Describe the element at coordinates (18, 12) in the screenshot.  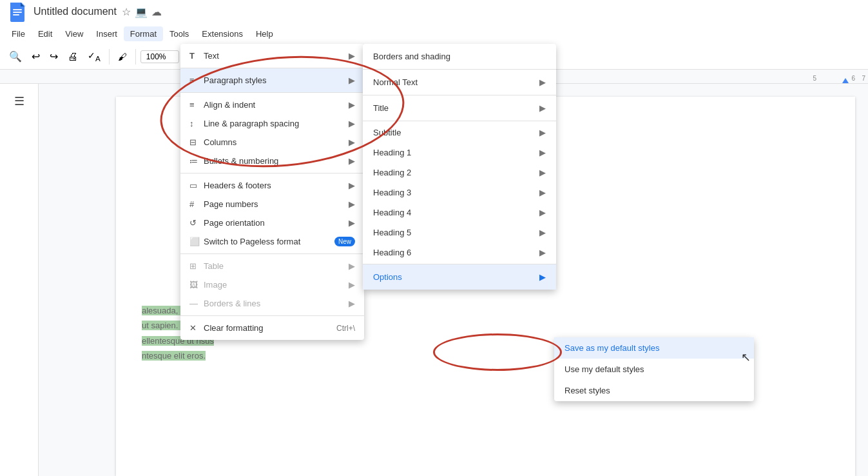
I see `app-icon` at that location.